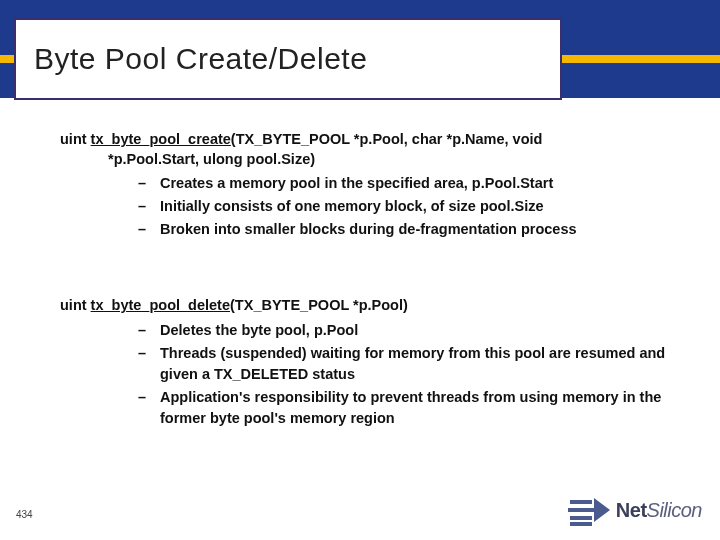  I want to click on create-params-line2: *p.Pool.Start, ulong pool.Size), so click(379, 160).